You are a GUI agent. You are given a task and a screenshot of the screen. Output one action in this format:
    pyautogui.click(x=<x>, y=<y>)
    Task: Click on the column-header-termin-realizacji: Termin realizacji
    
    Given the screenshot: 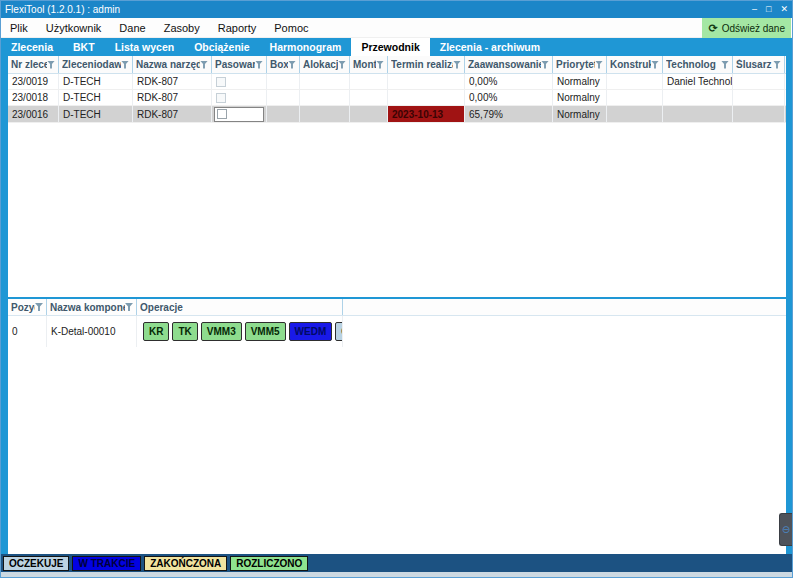 What is the action you would take?
    pyautogui.click(x=426, y=64)
    